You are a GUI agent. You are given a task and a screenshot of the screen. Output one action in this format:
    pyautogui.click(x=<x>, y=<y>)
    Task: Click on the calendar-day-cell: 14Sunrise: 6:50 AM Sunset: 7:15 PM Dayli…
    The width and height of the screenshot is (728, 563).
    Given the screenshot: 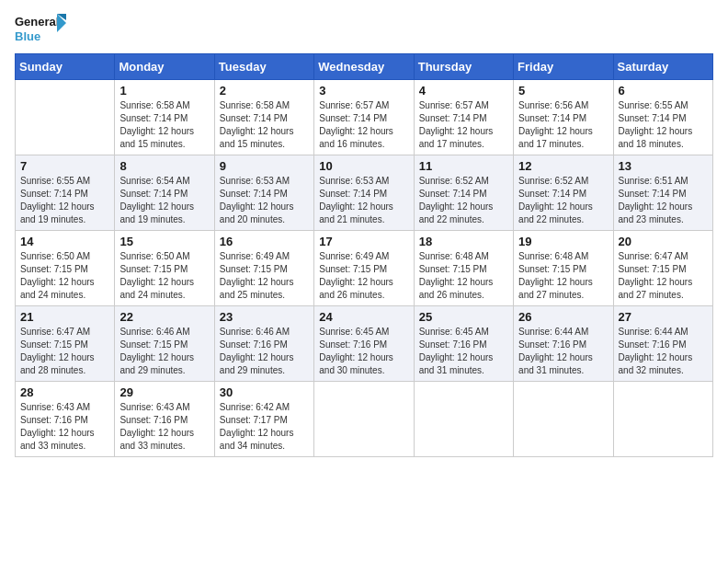 What is the action you would take?
    pyautogui.click(x=65, y=269)
    